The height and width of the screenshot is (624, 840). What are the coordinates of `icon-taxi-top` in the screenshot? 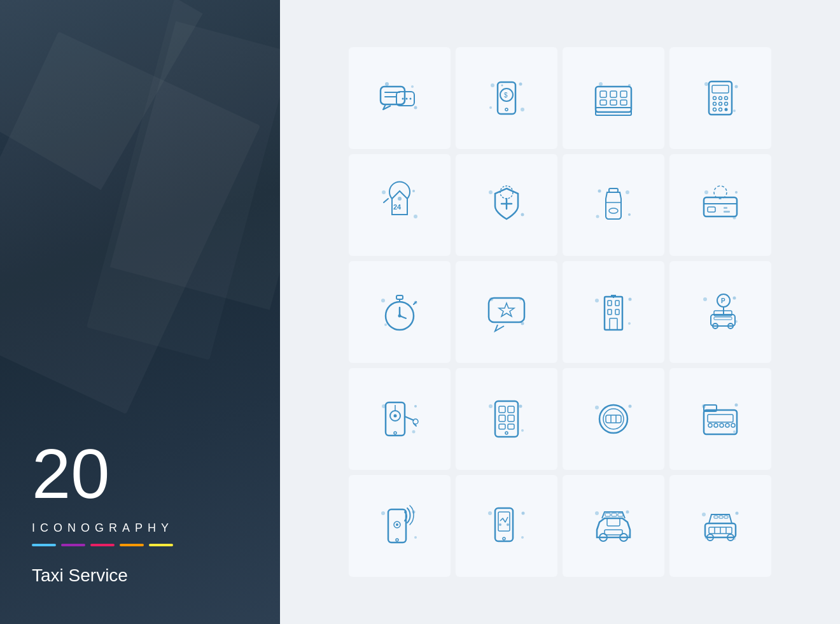 It's located at (720, 526).